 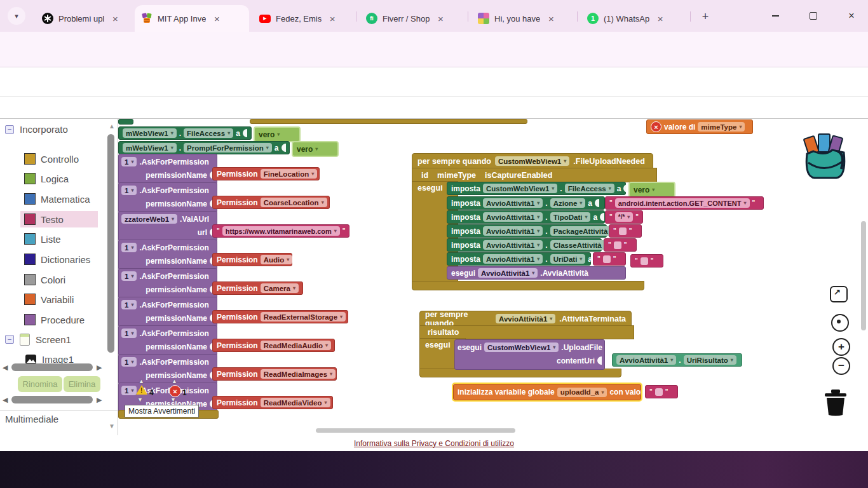 I want to click on permission-dropdown: Camera, so click(x=280, y=288).